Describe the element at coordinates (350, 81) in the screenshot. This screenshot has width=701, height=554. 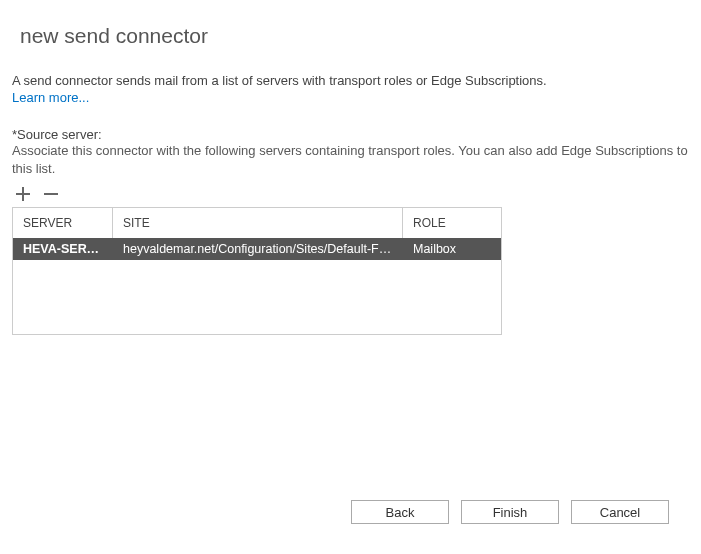
I see `description-text: A send connector sends mail from a list …` at that location.